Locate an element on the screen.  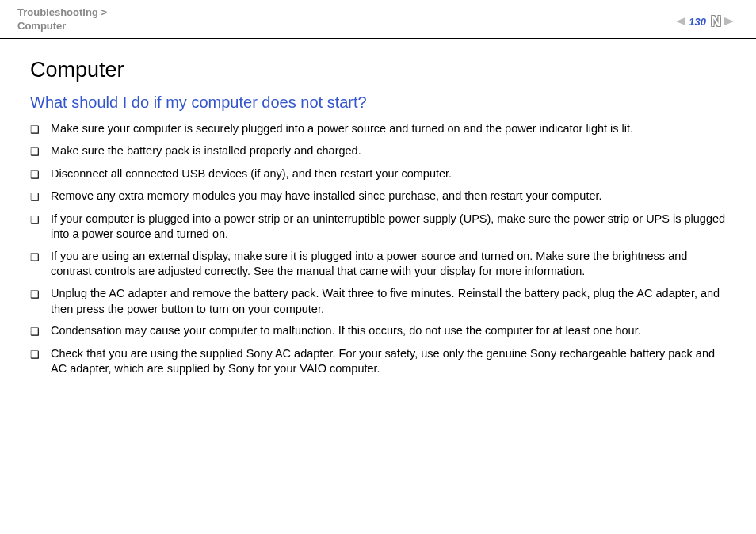
page-navigation: 130 N is located at coordinates (705, 21).